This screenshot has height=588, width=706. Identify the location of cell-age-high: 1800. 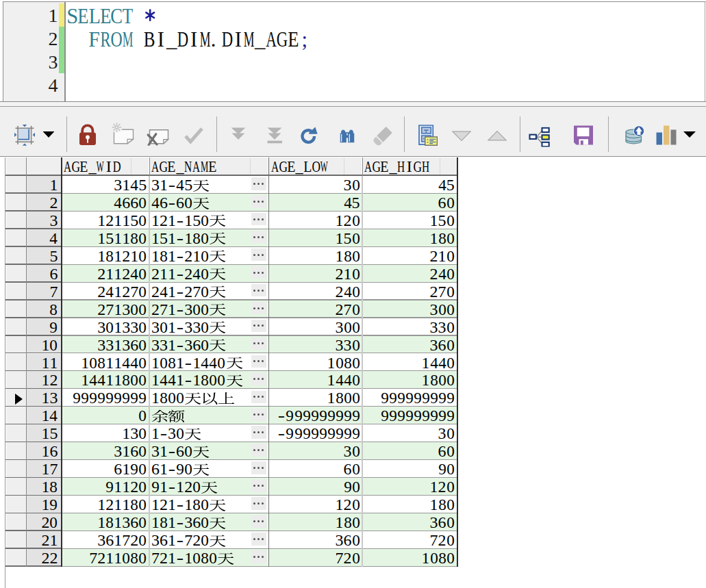
(410, 380).